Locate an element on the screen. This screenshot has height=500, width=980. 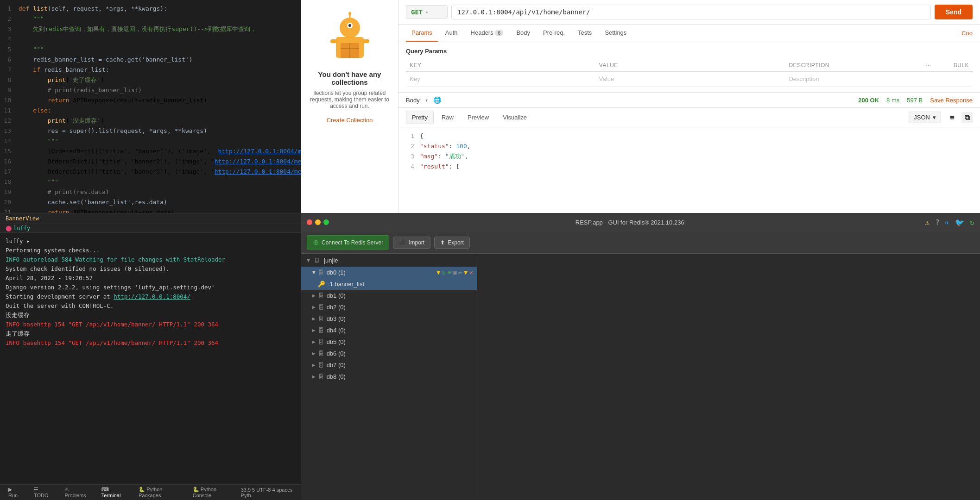
terminal-bottom-tab: ▶ Run is located at coordinates (15, 493).